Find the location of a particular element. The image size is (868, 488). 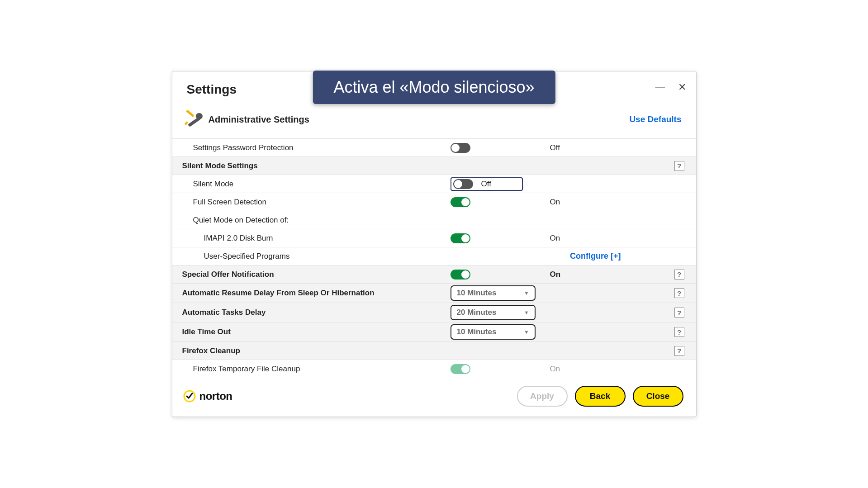

toggle-special-offer is located at coordinates (460, 275).